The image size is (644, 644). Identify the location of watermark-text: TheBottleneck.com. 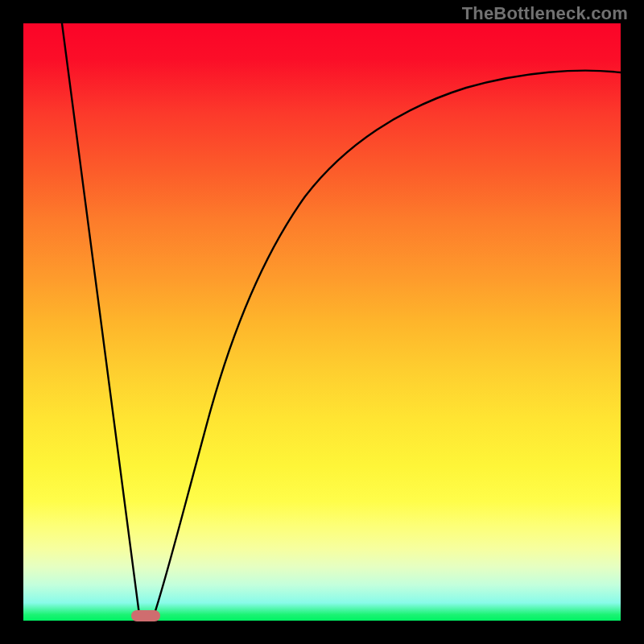
(545, 14).